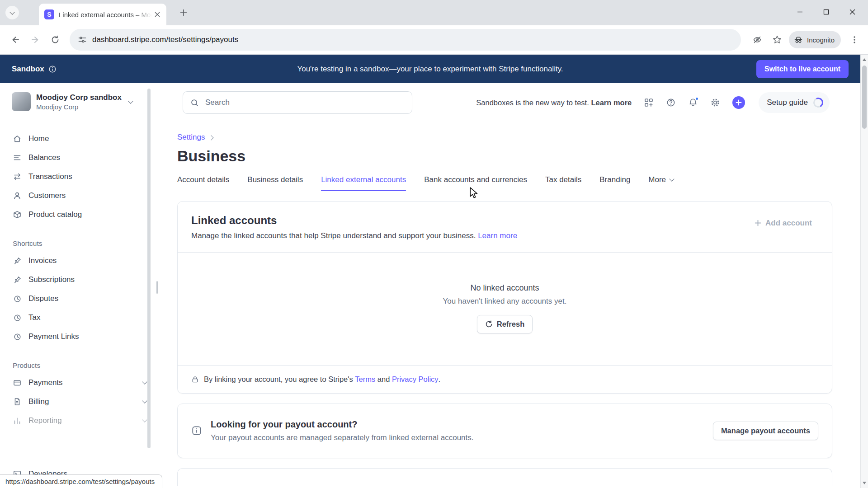 The width and height of the screenshot is (868, 488). What do you see at coordinates (489, 324) in the screenshot?
I see `refresh-icon` at bounding box center [489, 324].